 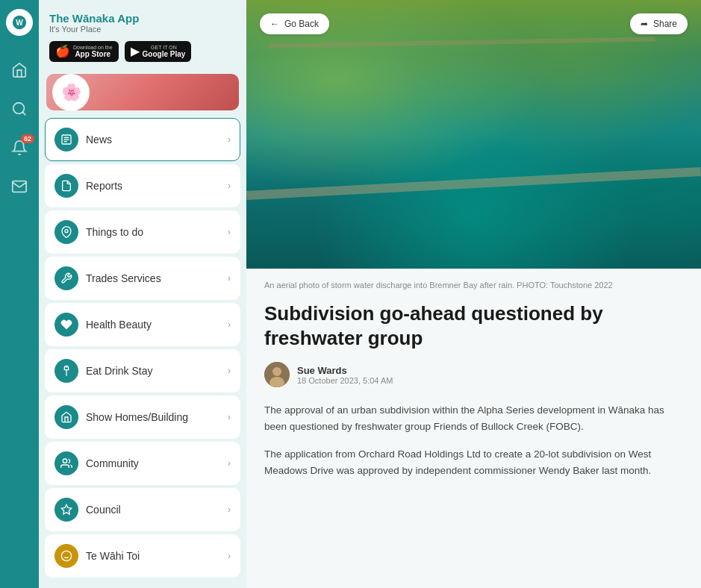 I want to click on app-store-line2: App Store, so click(x=93, y=54).